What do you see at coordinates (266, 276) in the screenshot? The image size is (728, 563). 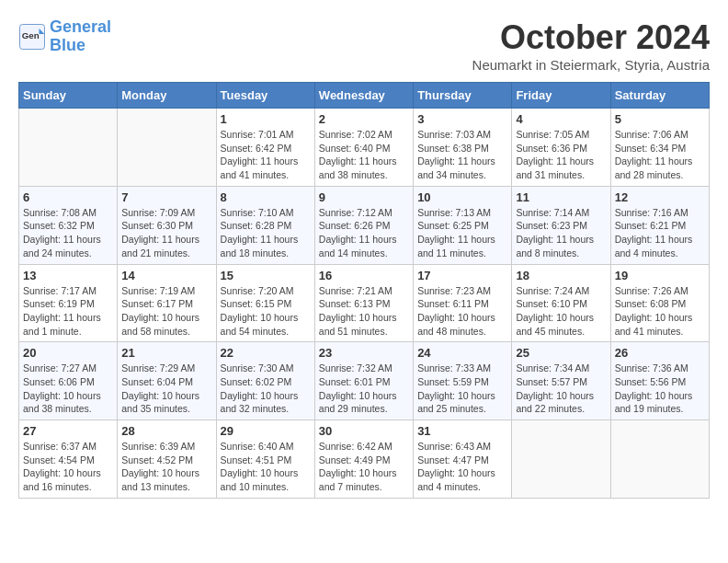 I see `day-number: 15` at bounding box center [266, 276].